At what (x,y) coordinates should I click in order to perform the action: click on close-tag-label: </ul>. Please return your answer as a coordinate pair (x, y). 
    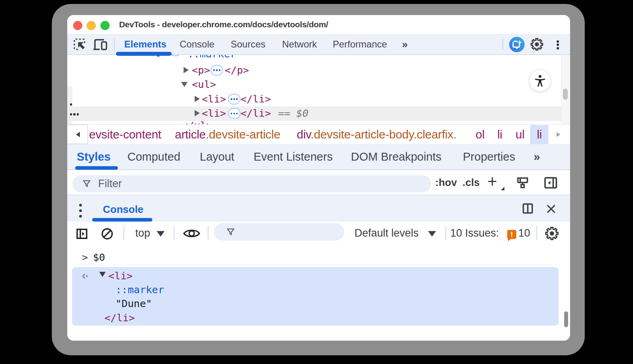
    Looking at the image, I should click on (197, 121).